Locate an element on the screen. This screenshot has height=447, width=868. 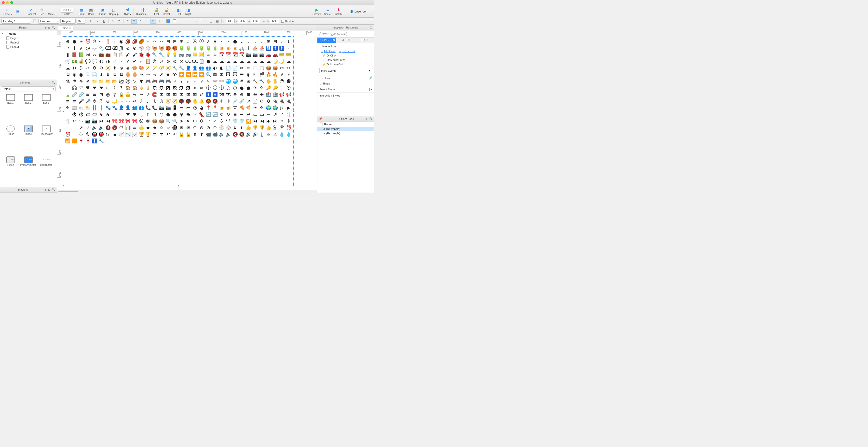
add-case-link: Add Case is located at coordinates (329, 51).